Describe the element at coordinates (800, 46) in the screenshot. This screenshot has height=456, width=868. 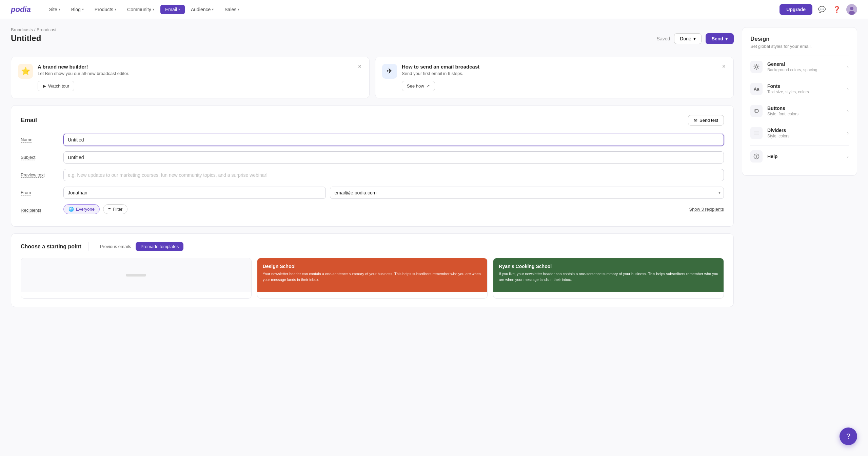
I see `design-desc: Set global styles for your email.` at that location.